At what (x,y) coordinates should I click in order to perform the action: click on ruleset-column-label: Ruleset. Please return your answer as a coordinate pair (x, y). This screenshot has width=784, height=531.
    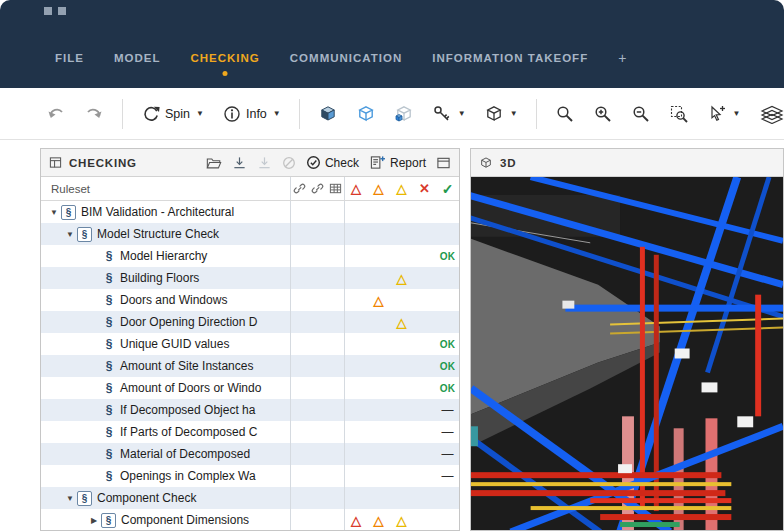
    Looking at the image, I should click on (166, 189).